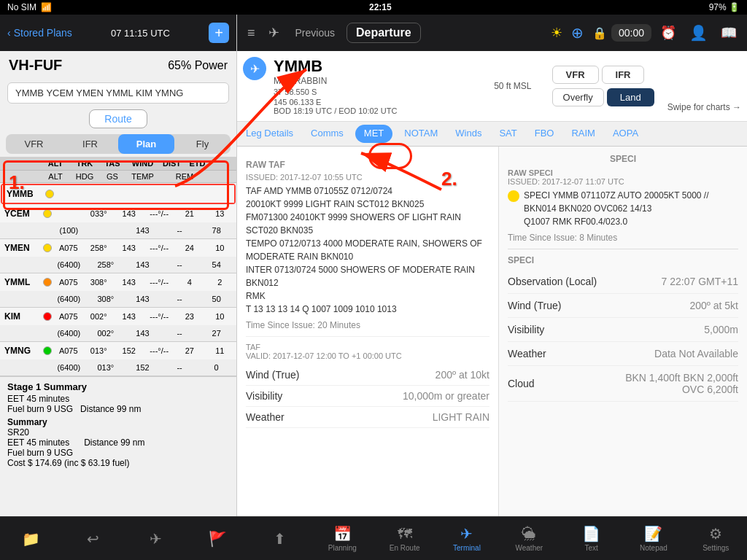 The image size is (747, 560). What do you see at coordinates (623, 159) in the screenshot?
I see `speci-section-title: SPECI` at bounding box center [623, 159].